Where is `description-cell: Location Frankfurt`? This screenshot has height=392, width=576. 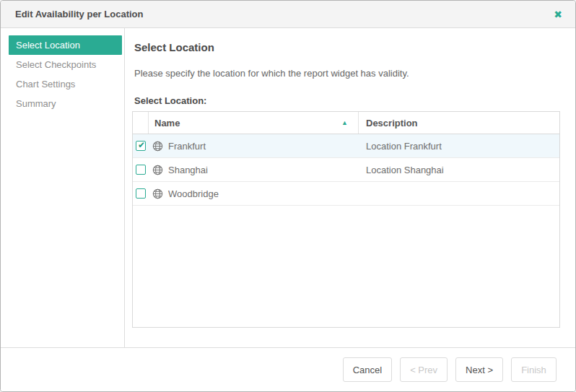
description-cell: Location Frankfurt is located at coordinates (459, 146).